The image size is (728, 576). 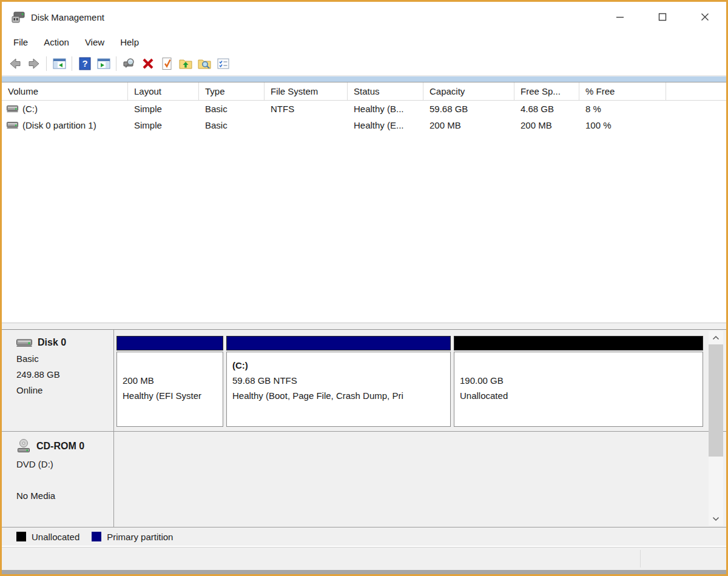 What do you see at coordinates (579, 381) in the screenshot?
I see `unallocated-block: 190.00 GB Unallocated` at bounding box center [579, 381].